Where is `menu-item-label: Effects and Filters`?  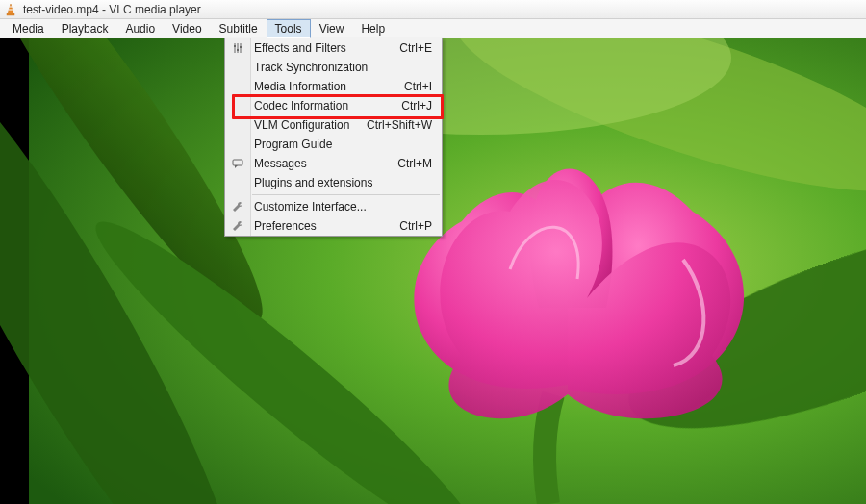 menu-item-label: Effects and Filters is located at coordinates (327, 48).